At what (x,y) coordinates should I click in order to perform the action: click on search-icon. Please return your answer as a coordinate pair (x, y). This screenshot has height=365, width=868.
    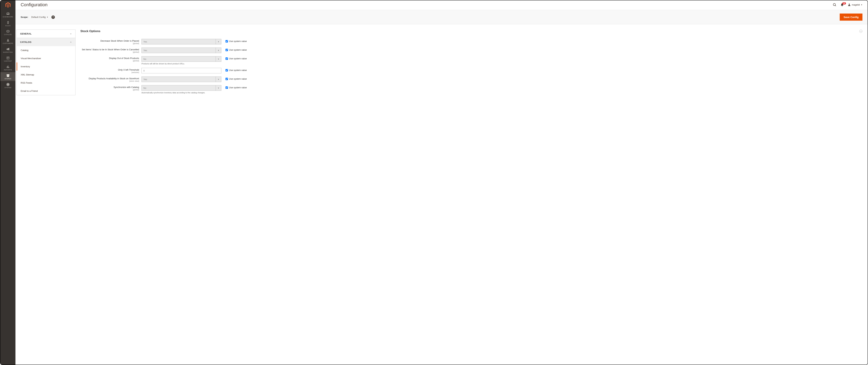
    Looking at the image, I should click on (835, 5).